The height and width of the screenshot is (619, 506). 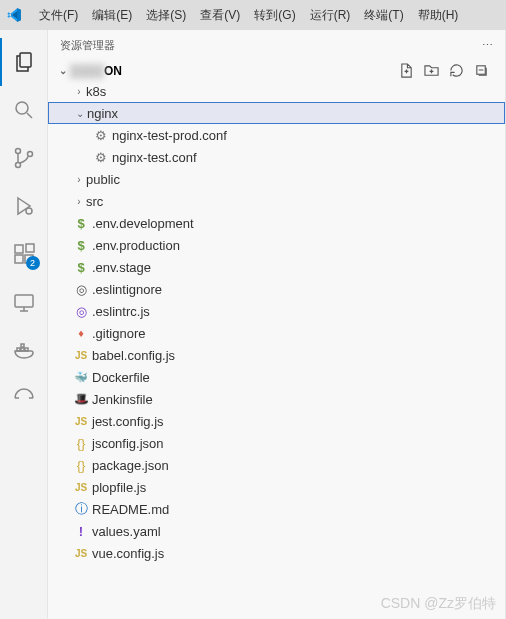 What do you see at coordinates (81, 378) in the screenshot?
I see `docker-icon: 🐳` at bounding box center [81, 378].